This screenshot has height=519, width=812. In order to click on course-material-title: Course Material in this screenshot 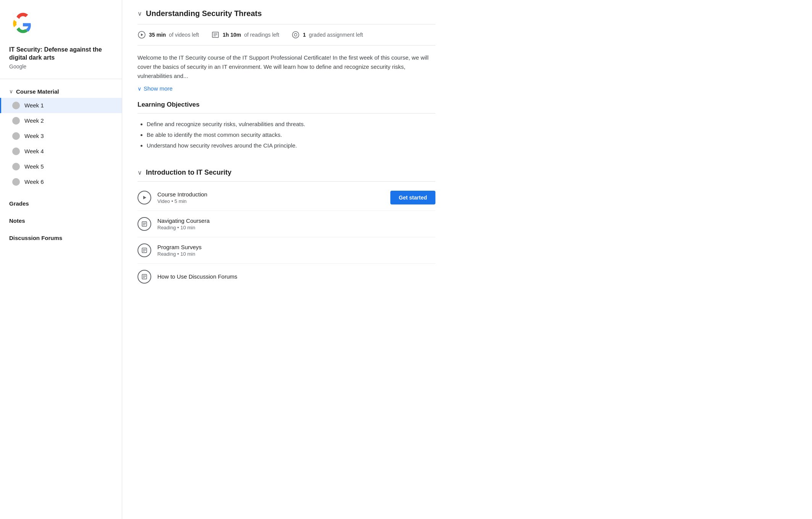, I will do `click(37, 92)`.